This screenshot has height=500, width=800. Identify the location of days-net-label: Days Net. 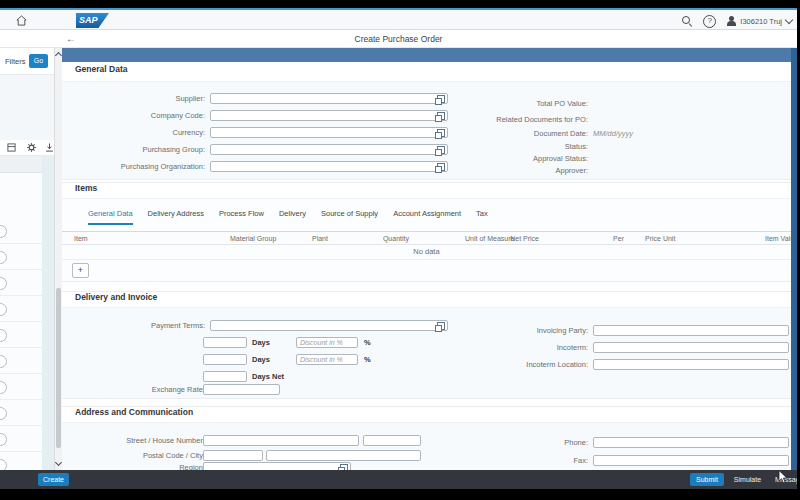
(268, 376).